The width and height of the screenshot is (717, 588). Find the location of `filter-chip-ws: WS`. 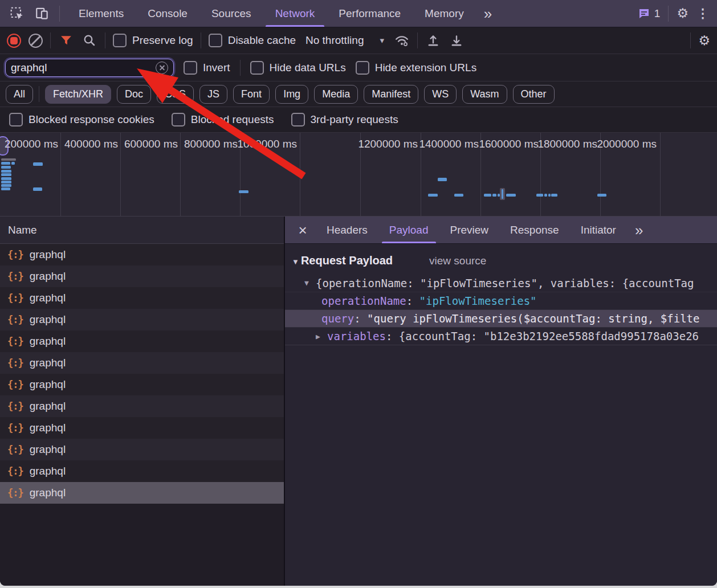

filter-chip-ws: WS is located at coordinates (440, 95).